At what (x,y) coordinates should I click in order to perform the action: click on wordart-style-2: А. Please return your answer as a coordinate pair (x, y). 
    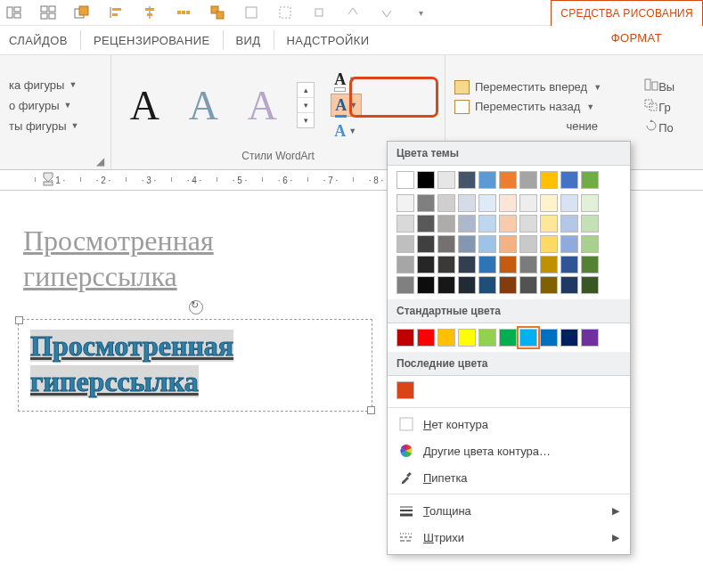
    Looking at the image, I should click on (203, 105).